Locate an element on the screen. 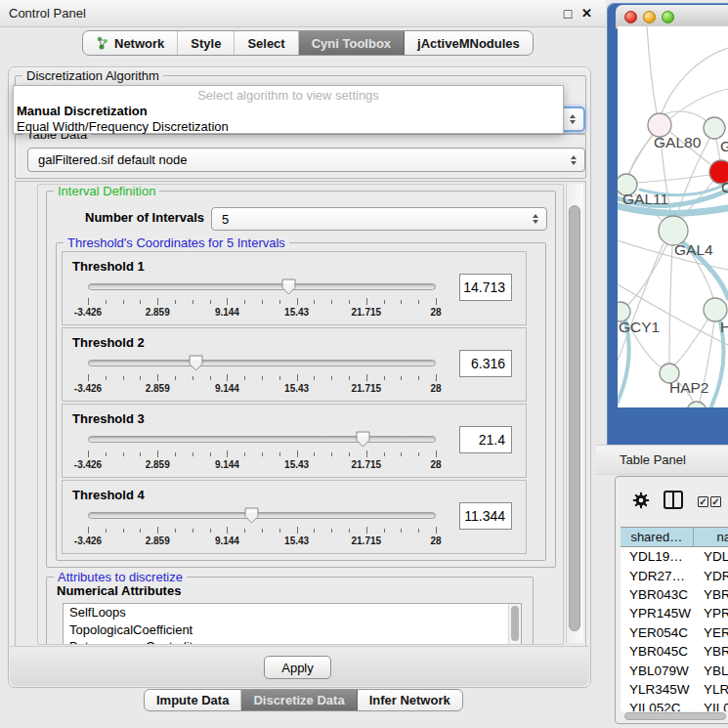 This screenshot has width=728, height=728. table-cell: YBR043C is located at coordinates (659, 594).